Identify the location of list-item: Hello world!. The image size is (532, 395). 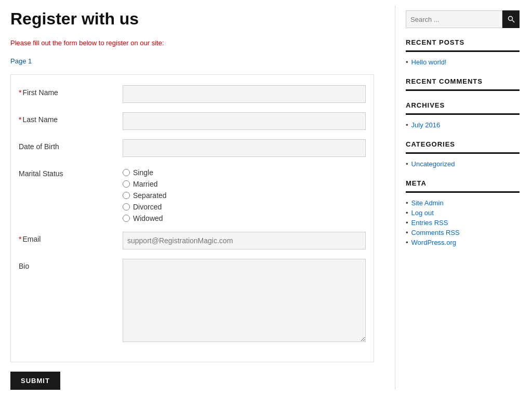
(462, 62).